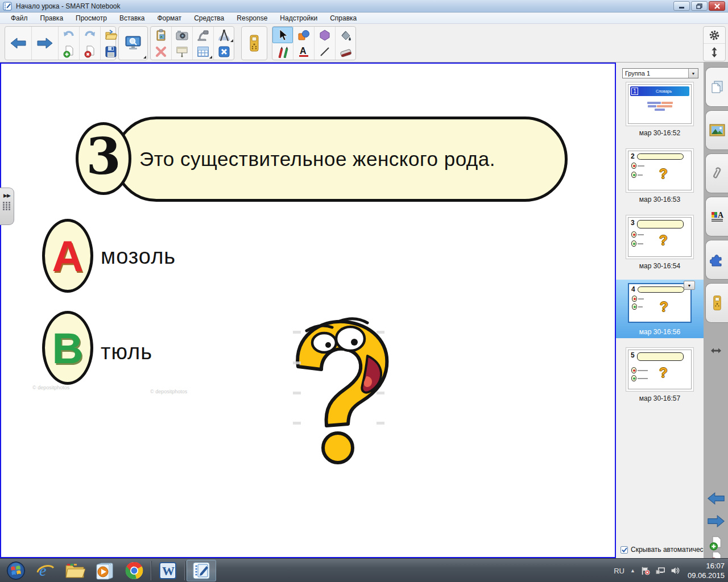  I want to click on line-tool-button, so click(325, 51).